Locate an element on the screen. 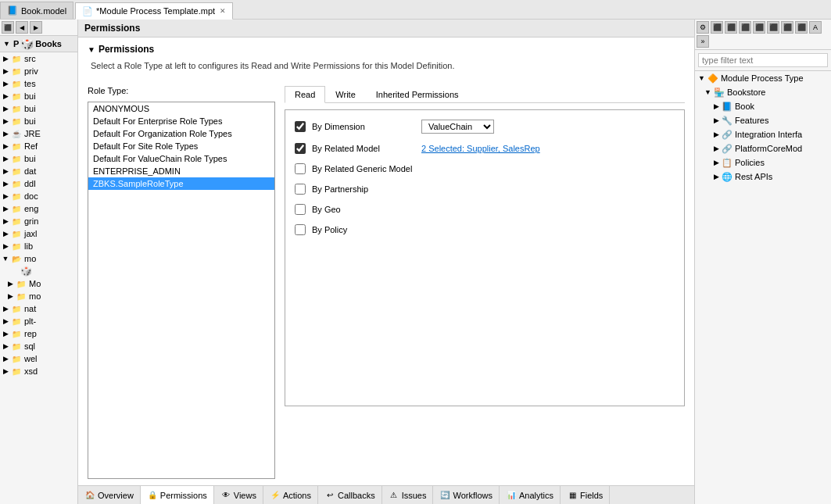 This screenshot has height=504, width=831. role-item-valuechain: Default For ValueChain Role Types is located at coordinates (181, 159).